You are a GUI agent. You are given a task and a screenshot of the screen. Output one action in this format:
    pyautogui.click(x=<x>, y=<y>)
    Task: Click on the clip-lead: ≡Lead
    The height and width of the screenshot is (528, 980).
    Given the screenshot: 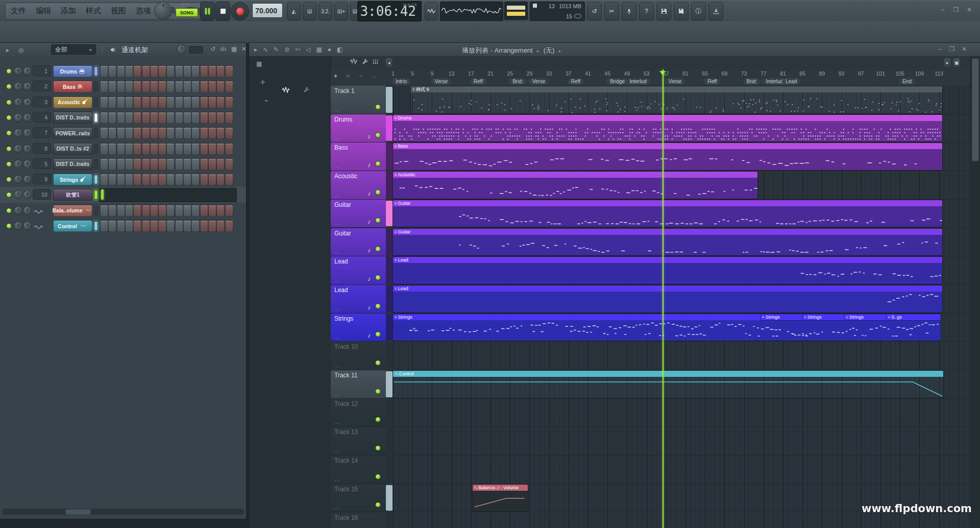 What is the action you would take?
    pyautogui.click(x=668, y=271)
    